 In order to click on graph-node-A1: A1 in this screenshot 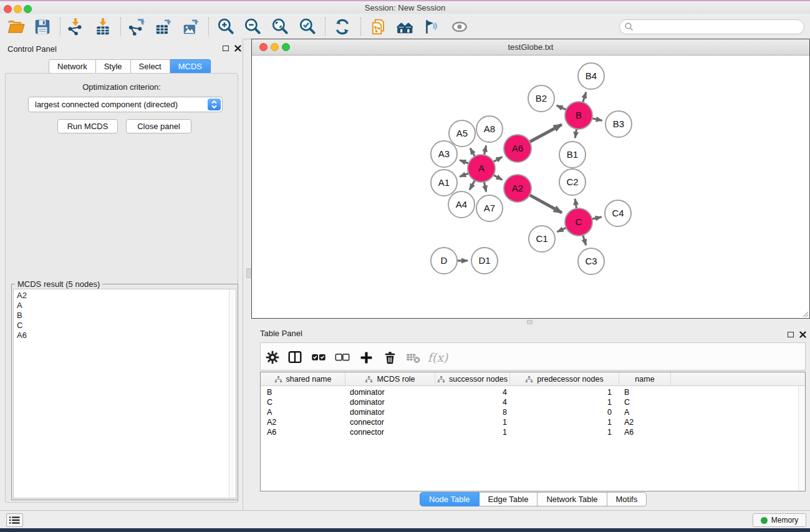, I will do `click(444, 183)`.